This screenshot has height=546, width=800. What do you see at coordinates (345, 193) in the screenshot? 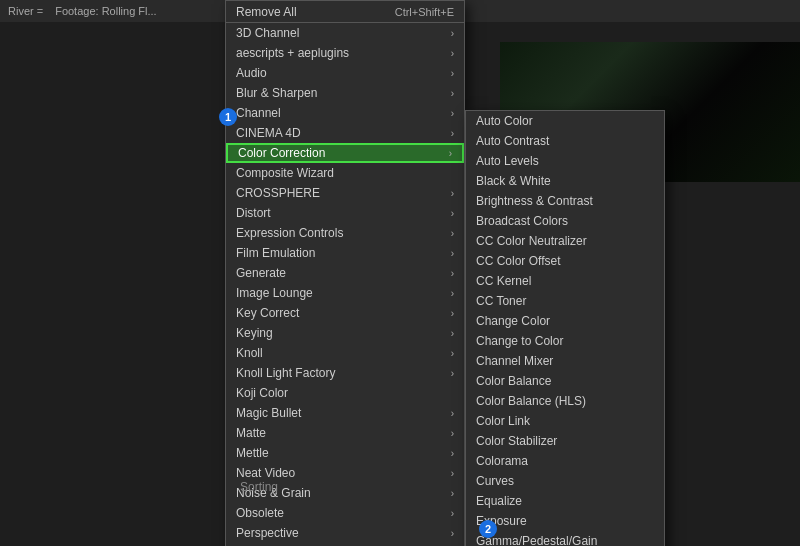
I see `menu-item-crossphere: CROSSPHERE ›` at bounding box center [345, 193].